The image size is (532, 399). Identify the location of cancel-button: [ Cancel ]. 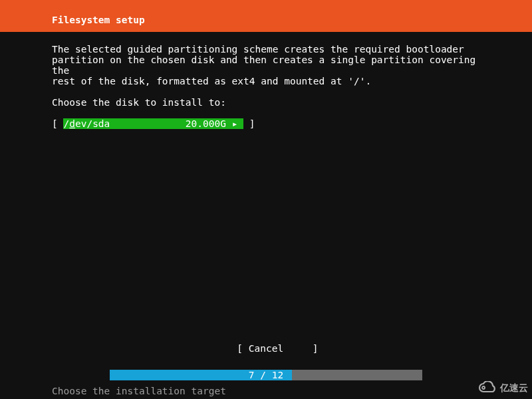
(277, 348).